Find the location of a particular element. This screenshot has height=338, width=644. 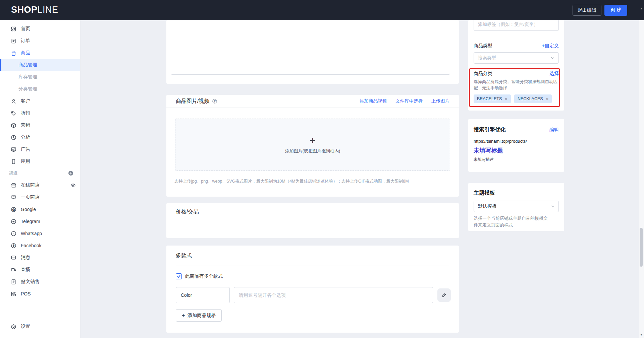

sidebar-item-online-store: 在线商店 is located at coordinates (40, 185).